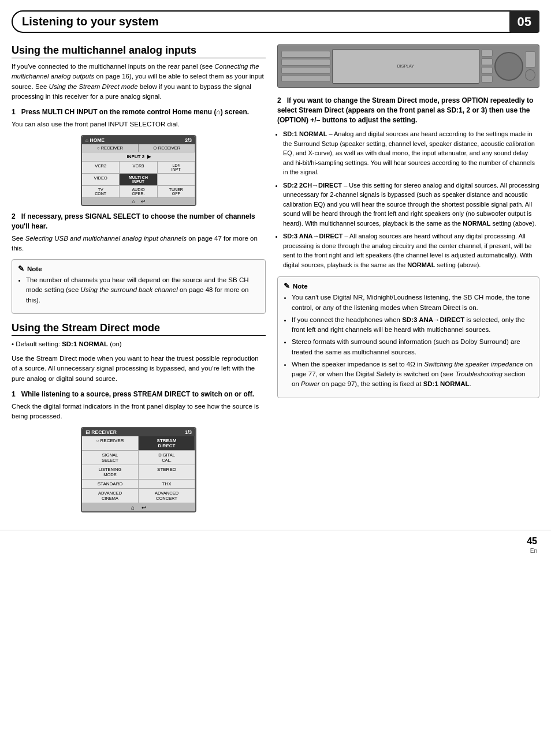 The width and height of the screenshot is (551, 756). Describe the element at coordinates (139, 192) in the screenshot. I see `sm-audio-op: AUDIOOPER.` at that location.